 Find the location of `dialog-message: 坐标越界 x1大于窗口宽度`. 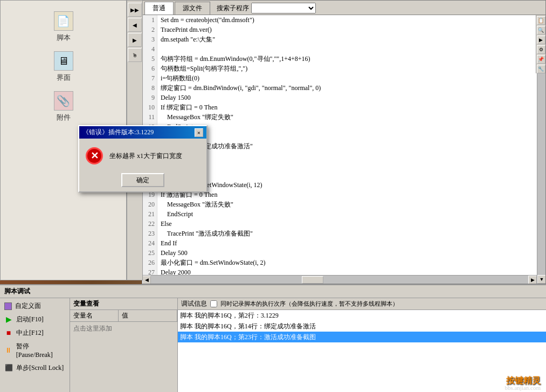

dialog-message: 坐标越界 x1大于窗口宽度 is located at coordinates (146, 156).